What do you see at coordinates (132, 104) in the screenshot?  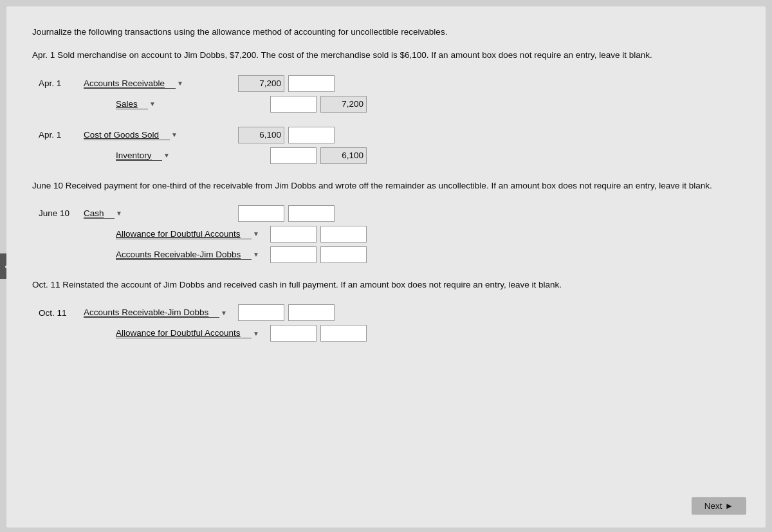 I see `apr1-account2-select: Sales` at bounding box center [132, 104].